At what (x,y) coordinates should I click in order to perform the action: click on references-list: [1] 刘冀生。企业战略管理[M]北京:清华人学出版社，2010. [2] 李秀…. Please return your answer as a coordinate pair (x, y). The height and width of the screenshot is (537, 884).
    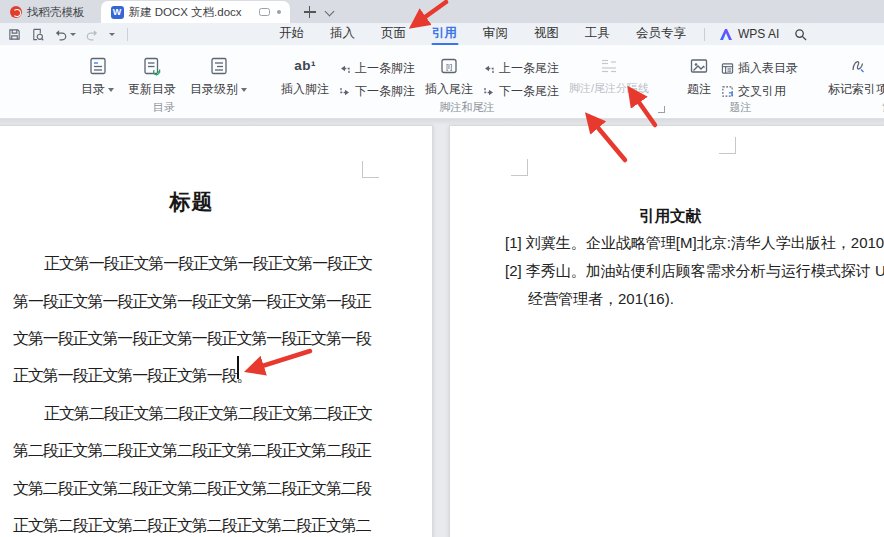
    Looking at the image, I should click on (690, 272).